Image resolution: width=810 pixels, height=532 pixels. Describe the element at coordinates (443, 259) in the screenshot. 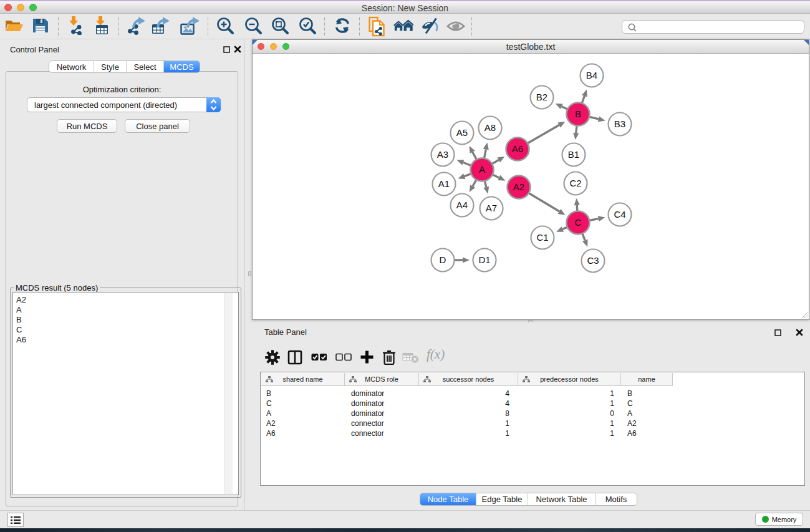

I see `svg-text: D` at that location.